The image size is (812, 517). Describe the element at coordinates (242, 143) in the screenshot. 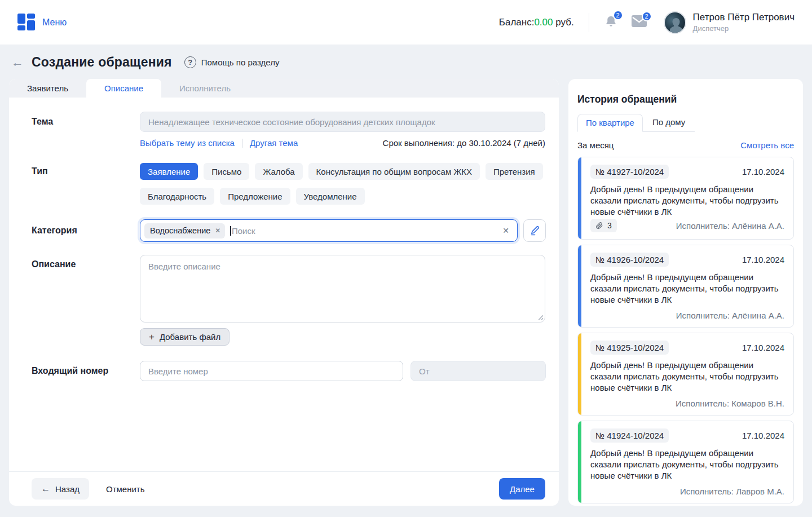

I see `links-divider` at that location.